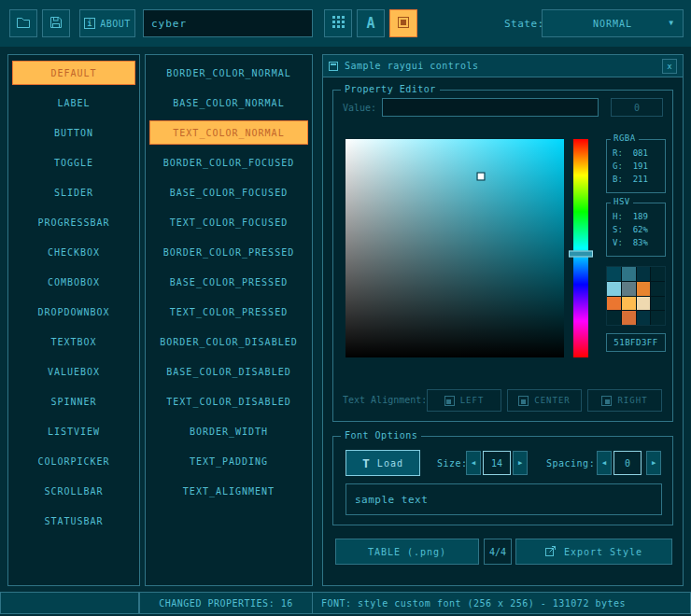  Describe the element at coordinates (229, 192) in the screenshot. I see `property-item-base_color_focused: BASE_COLOR_FOCUSED` at that location.